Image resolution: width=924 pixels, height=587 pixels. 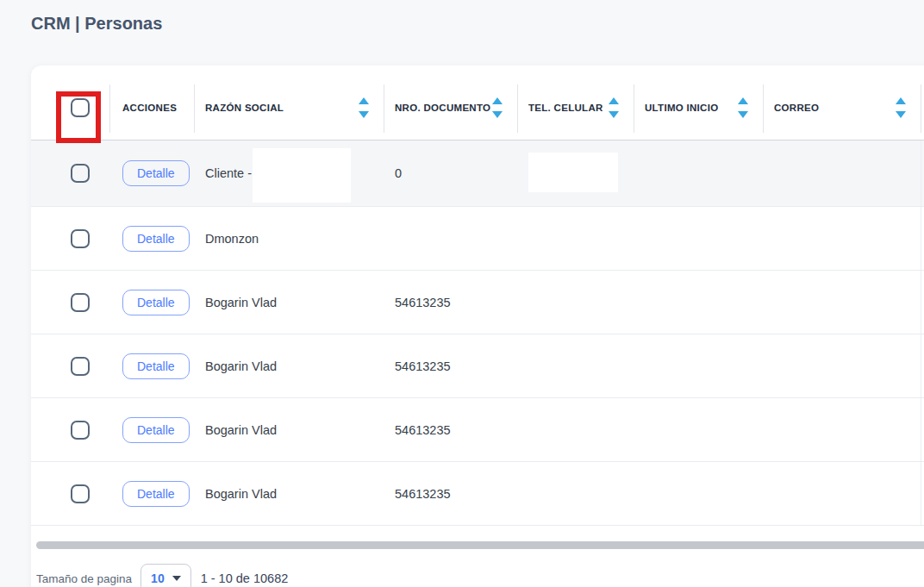 What do you see at coordinates (165, 576) in the screenshot?
I see `page-size-select: 10` at bounding box center [165, 576].